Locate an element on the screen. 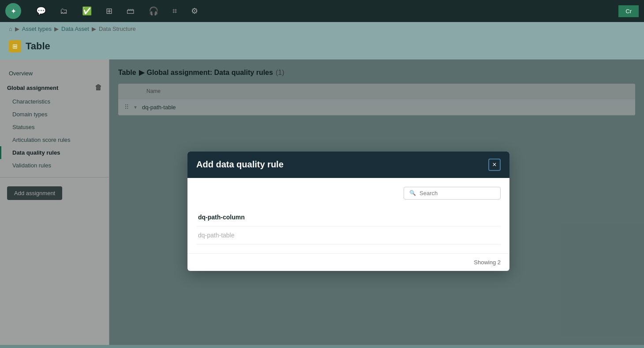 The width and height of the screenshot is (644, 348). nav-icon-headset: 🎧 is located at coordinates (154, 11).